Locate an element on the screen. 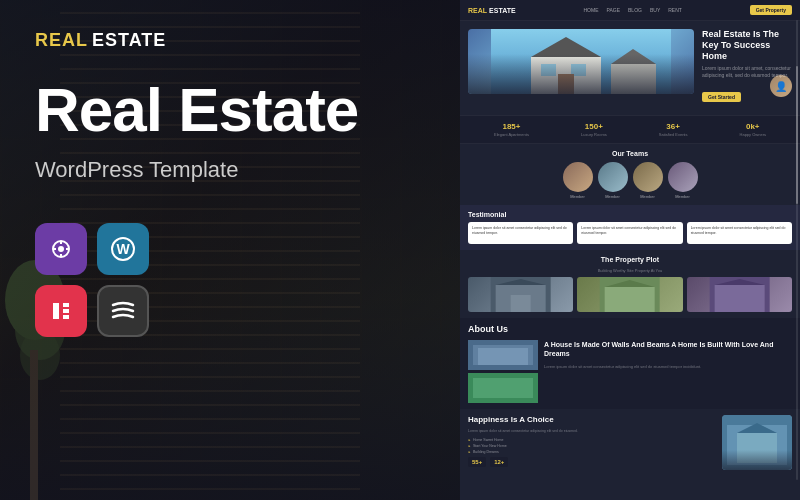 The image size is (800, 500). stat-num-2: 150+ is located at coordinates (594, 126).